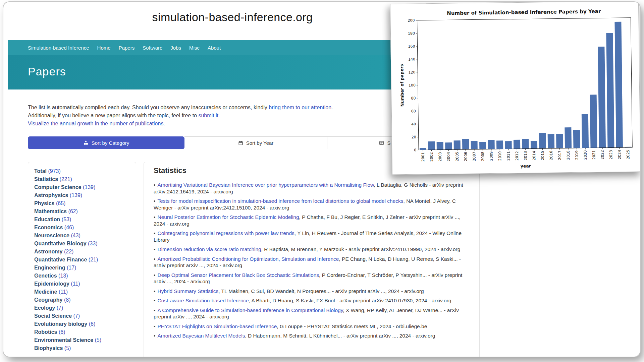  Describe the element at coordinates (82, 300) in the screenshot. I see `category-item: Geography (8)` at that location.